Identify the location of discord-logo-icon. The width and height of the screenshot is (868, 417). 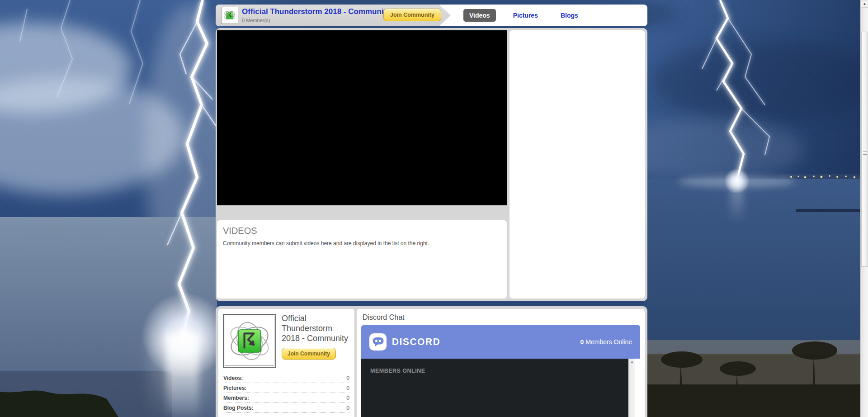
(378, 342).